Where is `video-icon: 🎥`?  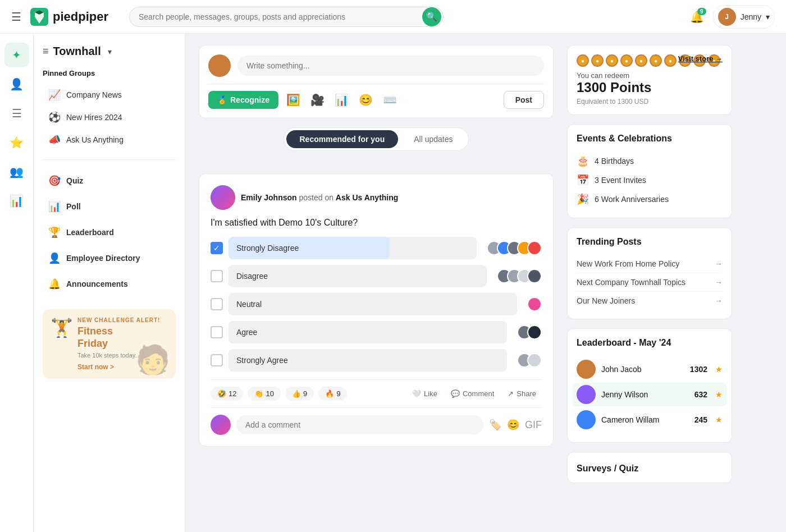
video-icon: 🎥 is located at coordinates (318, 100).